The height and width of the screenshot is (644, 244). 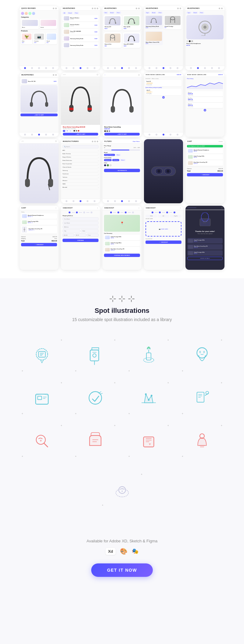 What do you see at coordinates (163, 242) in the screenshot?
I see `checkout-final-btn: 🛒 CHECKOUT` at bounding box center [163, 242].